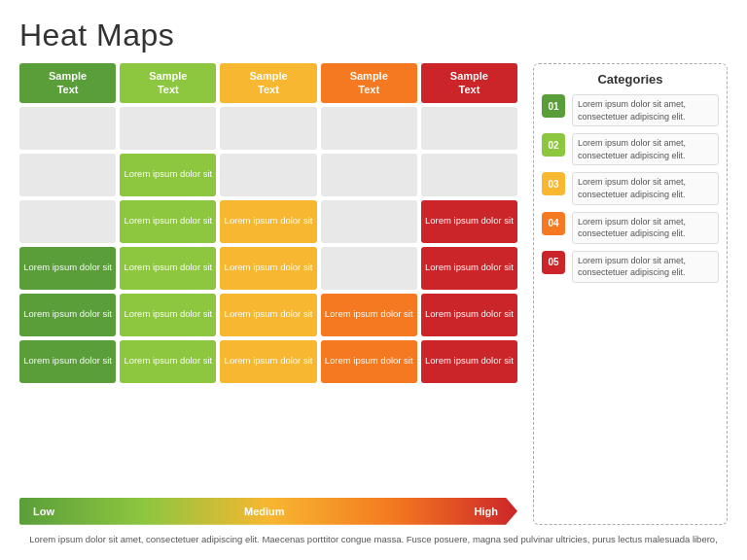  I want to click on footer-text: Lorem ipsum dolor sit amet, consectetuer…, so click(374, 540).